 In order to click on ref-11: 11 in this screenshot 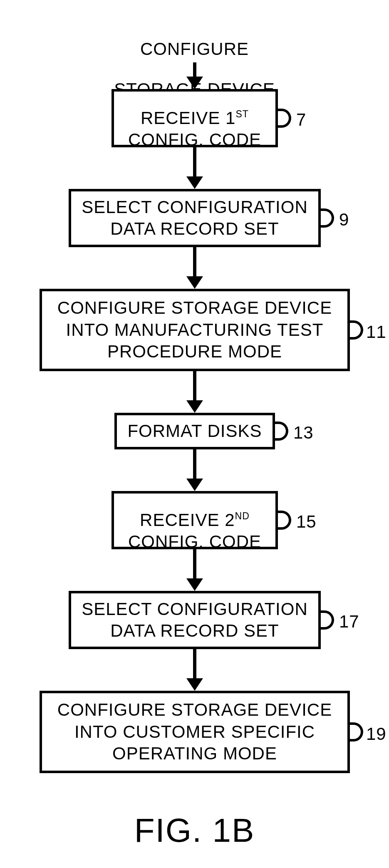, I will do `click(376, 332)`.